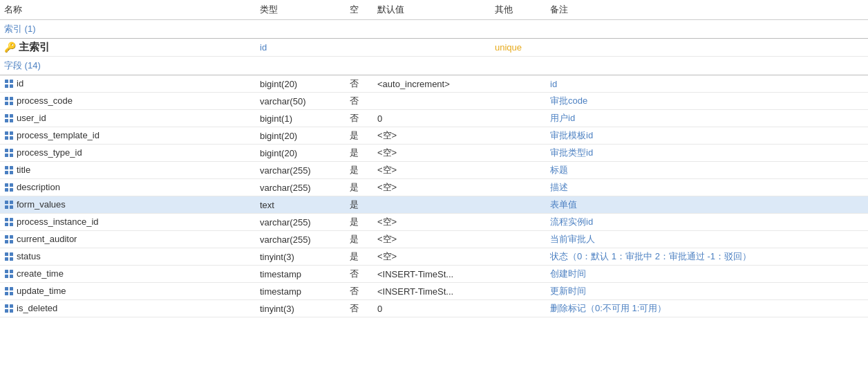 Image resolution: width=868 pixels, height=388 pixels. What do you see at coordinates (707, 308) in the screenshot?
I see `field-remark-cell: 删除标记（0:不可用 1:可用）` at bounding box center [707, 308].